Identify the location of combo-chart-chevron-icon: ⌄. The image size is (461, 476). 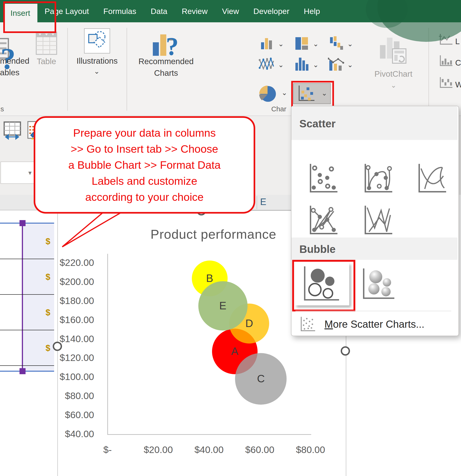
(350, 65).